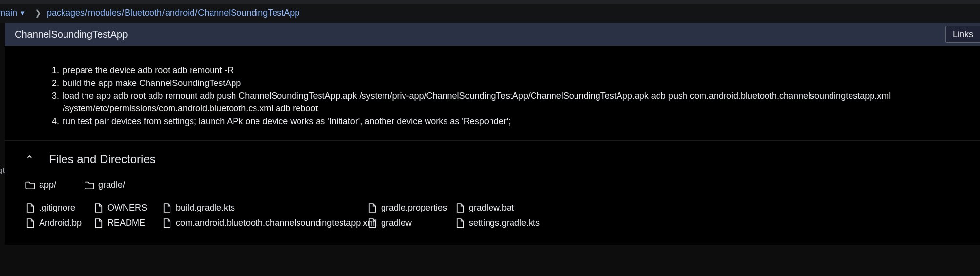 This screenshot has width=980, height=276. What do you see at coordinates (48, 185) in the screenshot?
I see `directory-name: app/` at bounding box center [48, 185].